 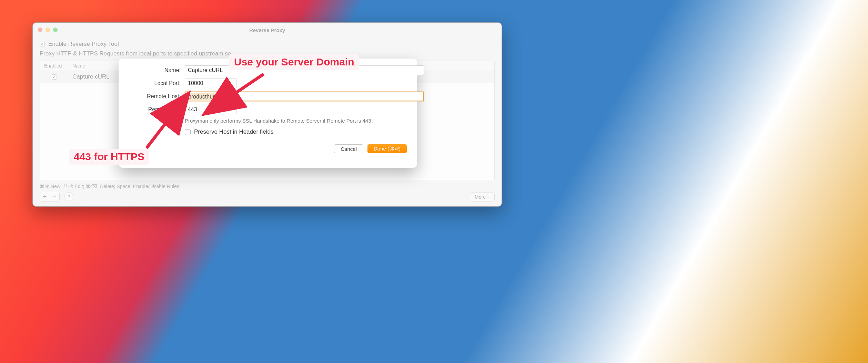 I want to click on sheet-footer: Cancel Done (⌘⏎), so click(x=268, y=149).